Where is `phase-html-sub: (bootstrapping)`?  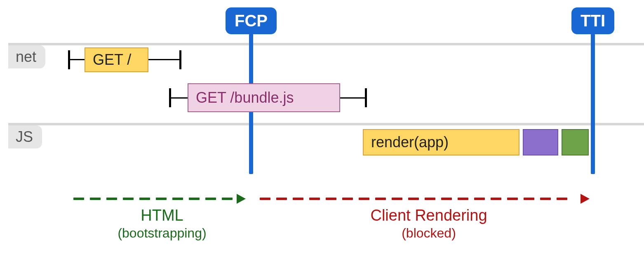 phase-html-sub: (bootstrapping) is located at coordinates (162, 233).